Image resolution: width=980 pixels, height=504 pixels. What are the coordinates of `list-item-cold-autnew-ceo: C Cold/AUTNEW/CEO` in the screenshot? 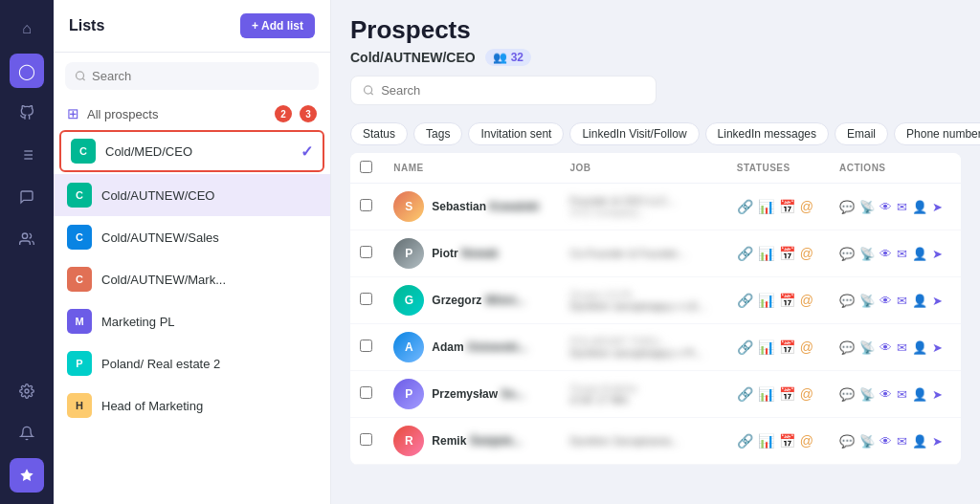 It's located at (191, 195).